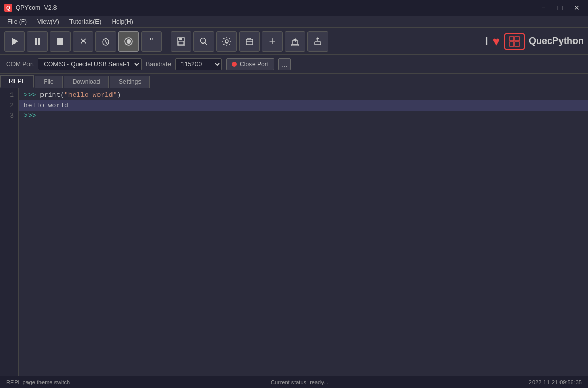 This screenshot has width=588, height=388. Describe the element at coordinates (294, 8) in the screenshot. I see `title-bar: Q QPYcom_V2.8 − □ ✕` at that location.